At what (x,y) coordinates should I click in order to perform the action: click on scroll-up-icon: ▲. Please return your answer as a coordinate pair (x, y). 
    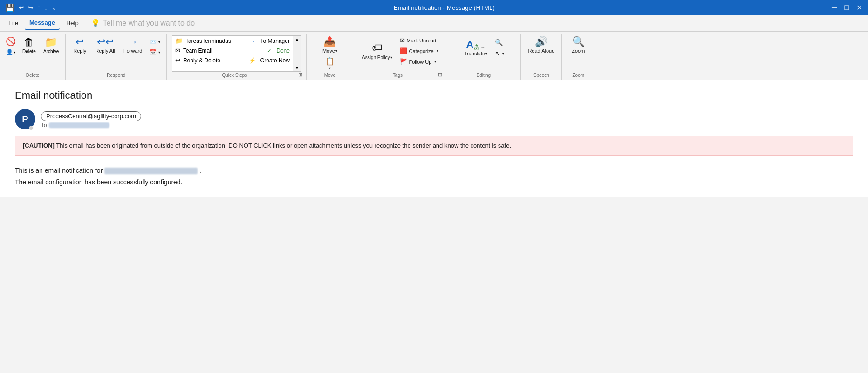
    Looking at the image, I should click on (297, 39).